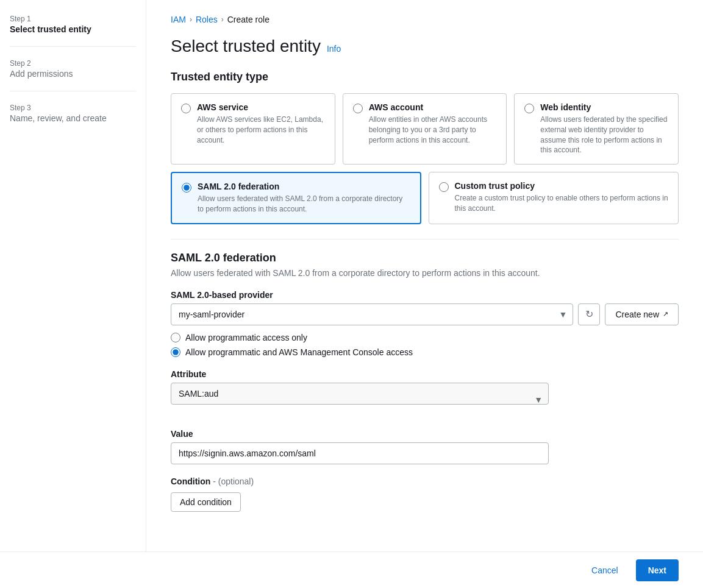  Describe the element at coordinates (176, 352) in the screenshot. I see `access-radio-programmatic-console` at that location.